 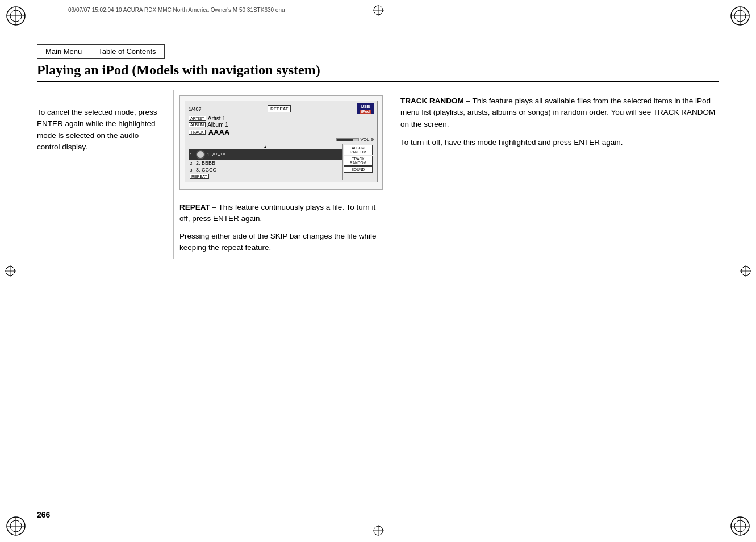 I want to click on album-row: ALBUM Album 1, so click(x=281, y=125).